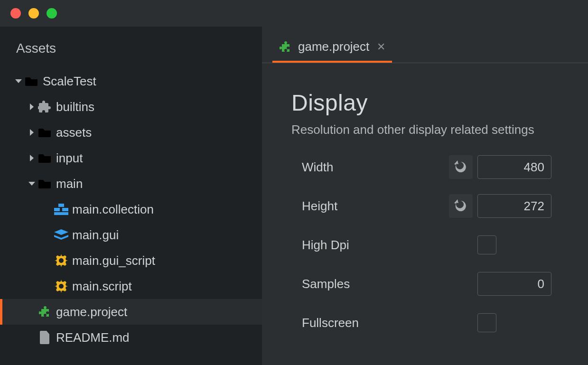 The width and height of the screenshot is (588, 365). What do you see at coordinates (131, 235) in the screenshot?
I see `tree-item-main-gui: main.gui` at bounding box center [131, 235].